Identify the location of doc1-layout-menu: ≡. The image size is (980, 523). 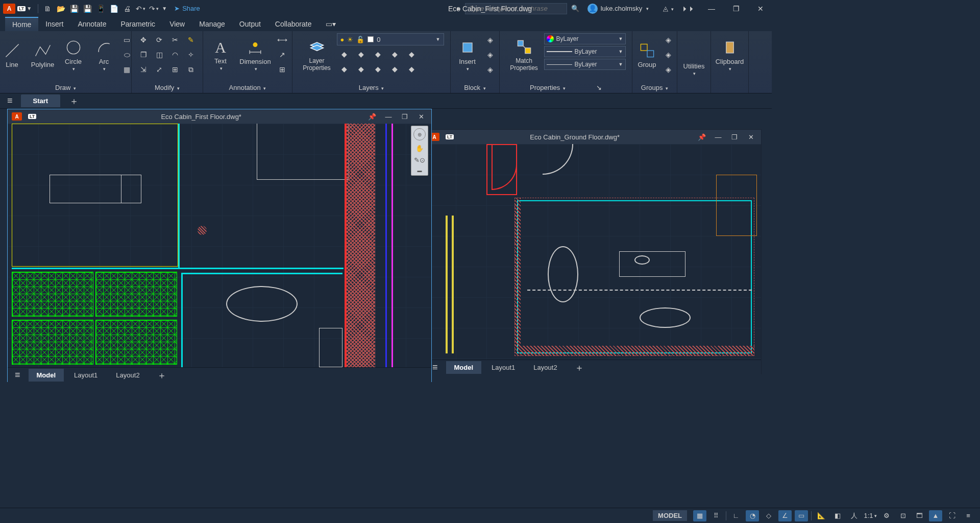
(17, 375).